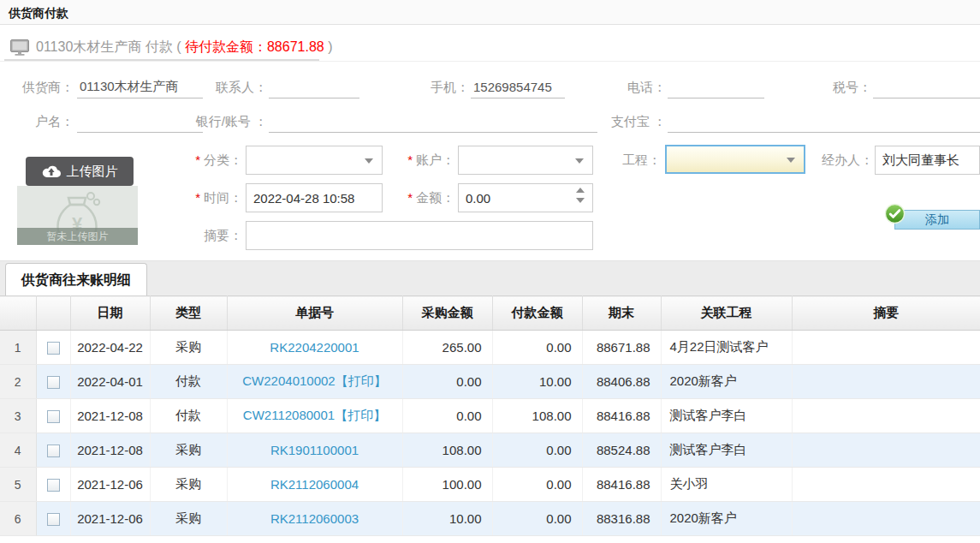  Describe the element at coordinates (490, 519) in the screenshot. I see `table-row: 6 2021-12-06 采购 RK2112060003 10.00 0.00 …` at that location.